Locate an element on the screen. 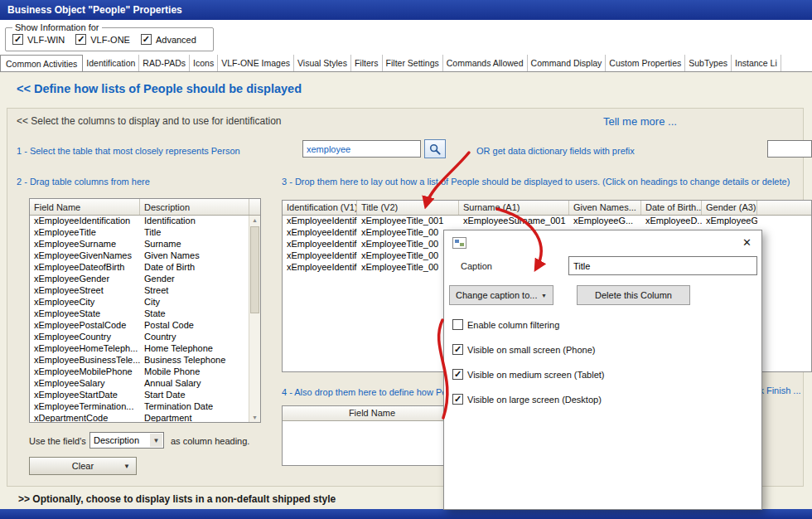  table-cell: Department is located at coordinates (195, 418).